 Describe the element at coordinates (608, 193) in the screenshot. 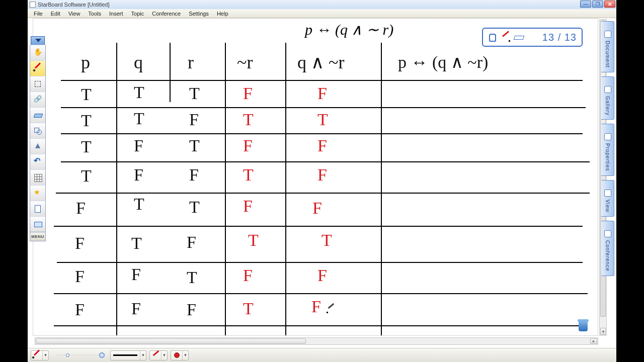

I see `view-icon` at that location.